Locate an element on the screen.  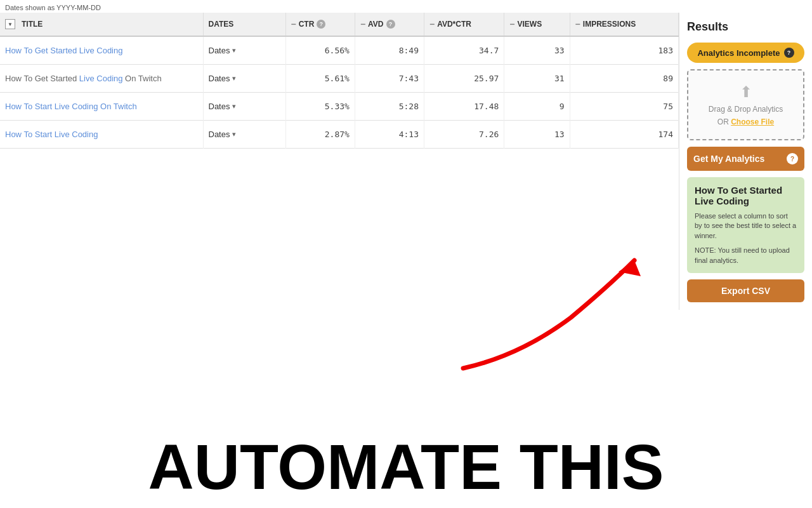
avd-minus-icon: − is located at coordinates (363, 24).